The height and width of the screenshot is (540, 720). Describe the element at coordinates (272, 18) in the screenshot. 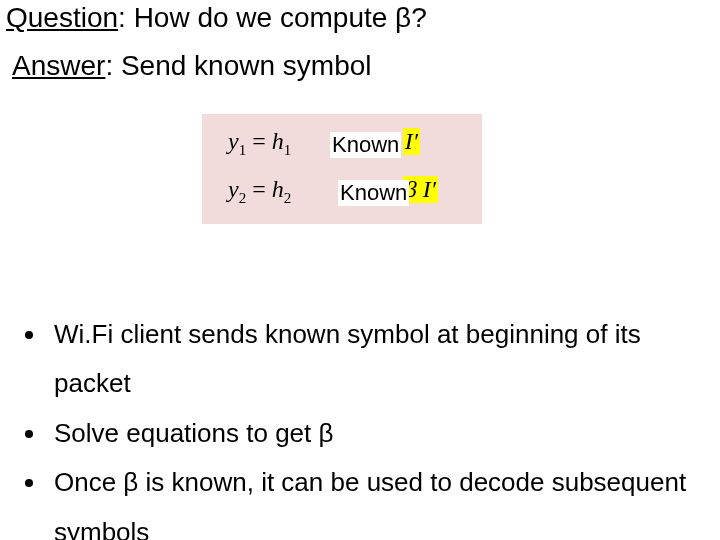

I see `question-text: : How do we compute β?` at that location.